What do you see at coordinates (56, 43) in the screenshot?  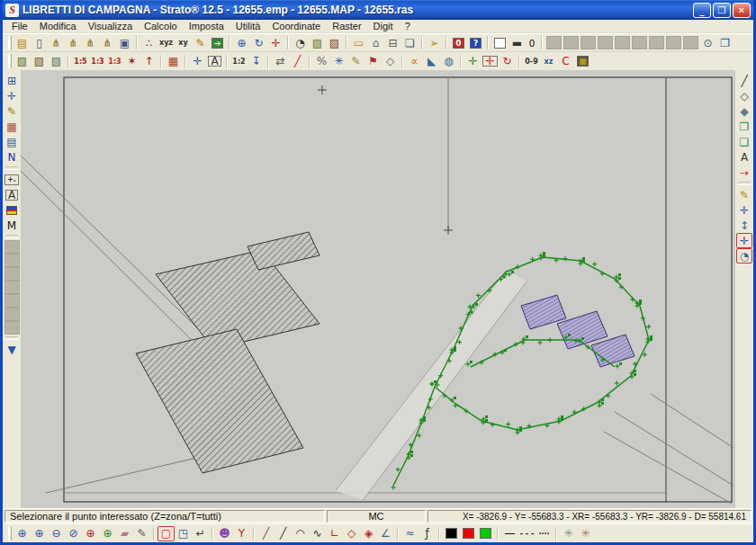 I see `tripod-station-1-button: ⋔` at bounding box center [56, 43].